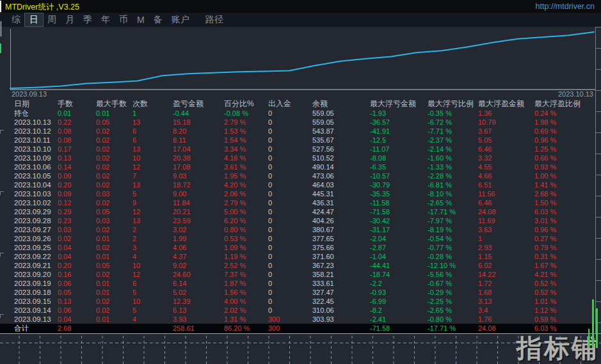  I want to click on table-row: 2023.09.270.030.0223.020.80 %0380.67-31.…, so click(298, 230).